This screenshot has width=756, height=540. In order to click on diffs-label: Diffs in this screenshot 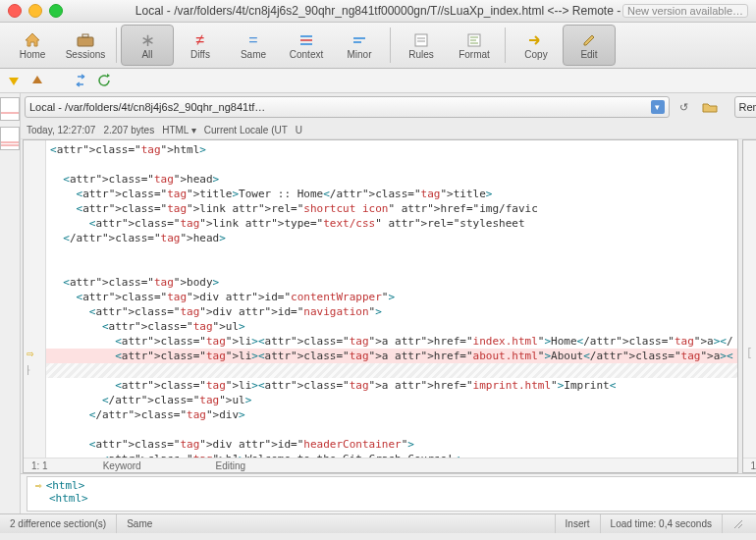, I will do `click(200, 55)`.